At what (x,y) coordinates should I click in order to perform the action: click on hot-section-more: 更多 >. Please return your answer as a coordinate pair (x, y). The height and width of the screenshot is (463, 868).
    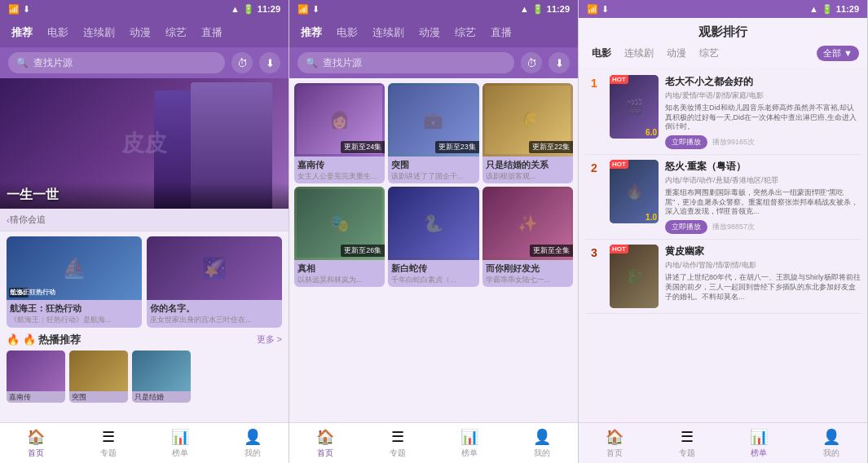
    Looking at the image, I should click on (269, 339).